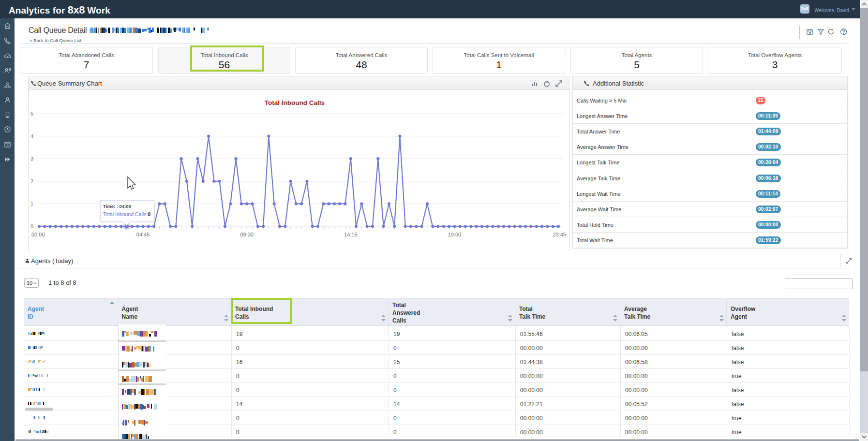 The image size is (868, 441). Describe the element at coordinates (38, 235) in the screenshot. I see `svg-text: 00:00` at that location.